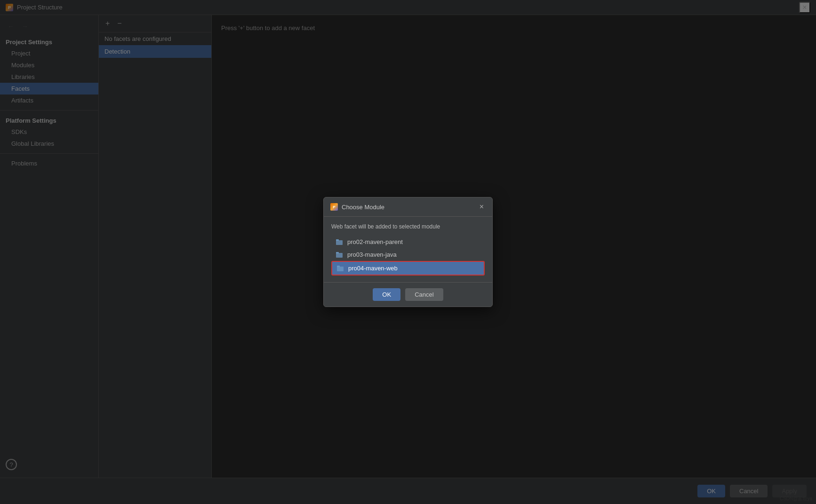  I want to click on modal-app-icon: P, so click(334, 207).